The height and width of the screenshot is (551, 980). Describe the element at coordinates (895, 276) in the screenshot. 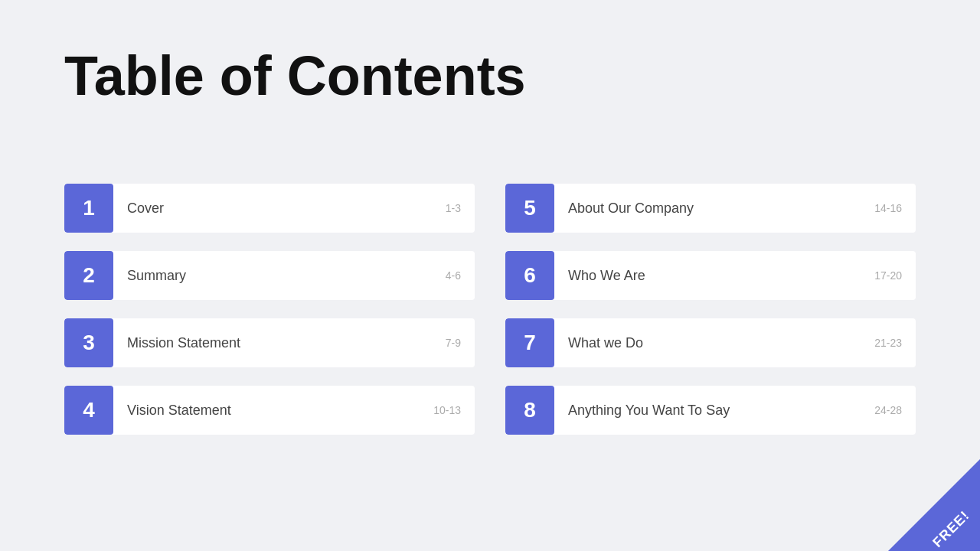

I see `toc-pages-6: 17-20` at that location.